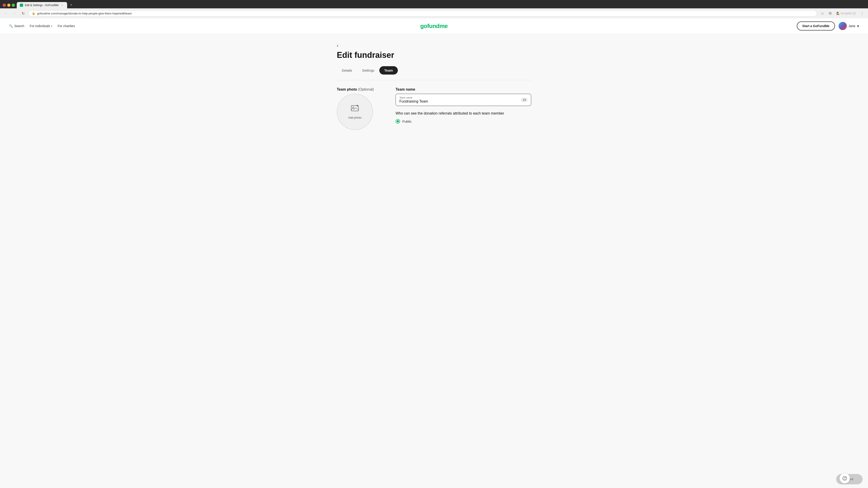 Image resolution: width=868 pixels, height=488 pixels. What do you see at coordinates (355, 118) in the screenshot?
I see `add-photo-label: Add photo` at bounding box center [355, 118].